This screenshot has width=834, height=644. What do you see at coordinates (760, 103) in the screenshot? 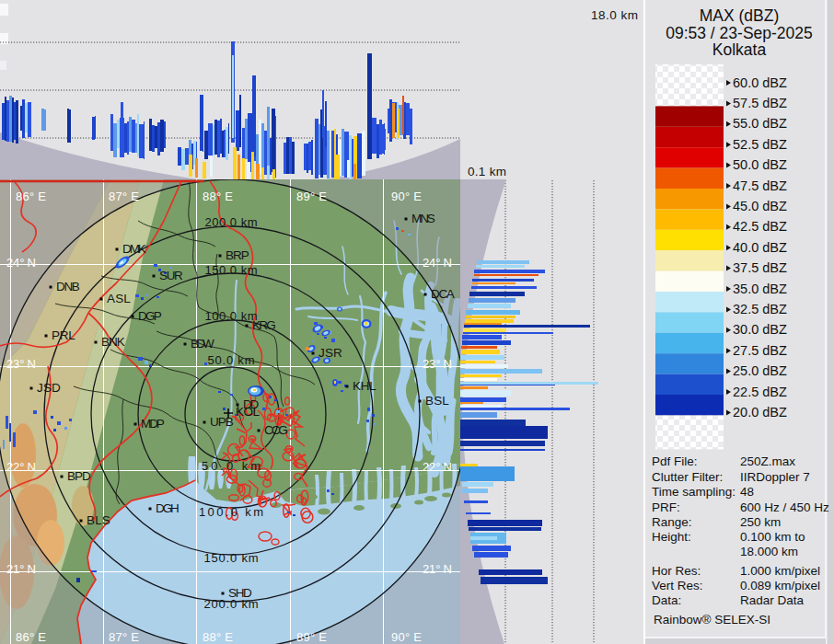
I see `svg-text: 57.5 dBZ` at bounding box center [760, 103].